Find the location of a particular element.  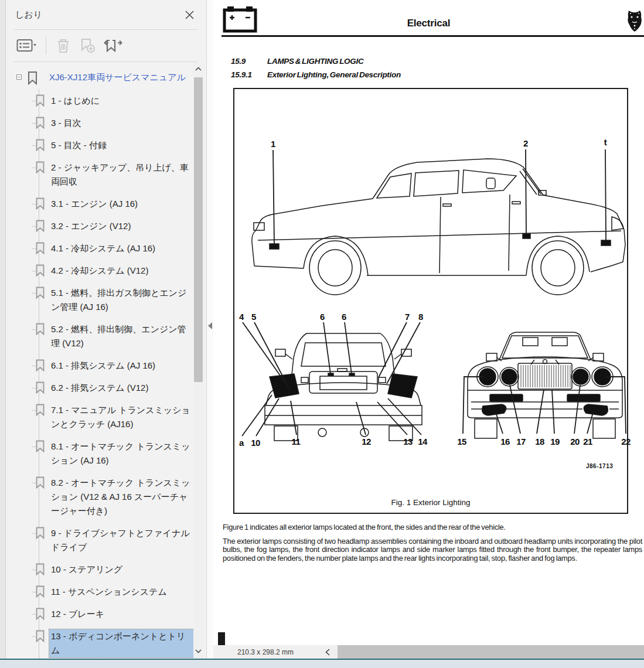

callout-label: 13 is located at coordinates (408, 442).